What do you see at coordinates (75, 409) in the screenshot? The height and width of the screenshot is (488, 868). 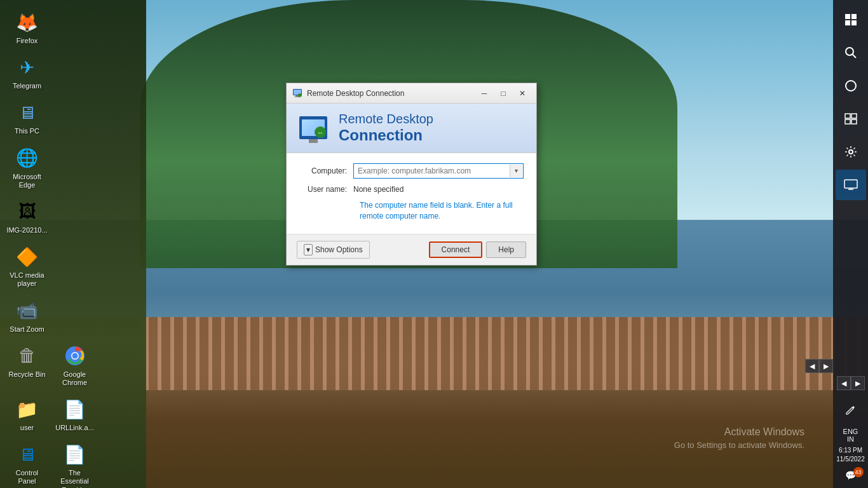 I see `url-icon: 📄` at bounding box center [75, 409].